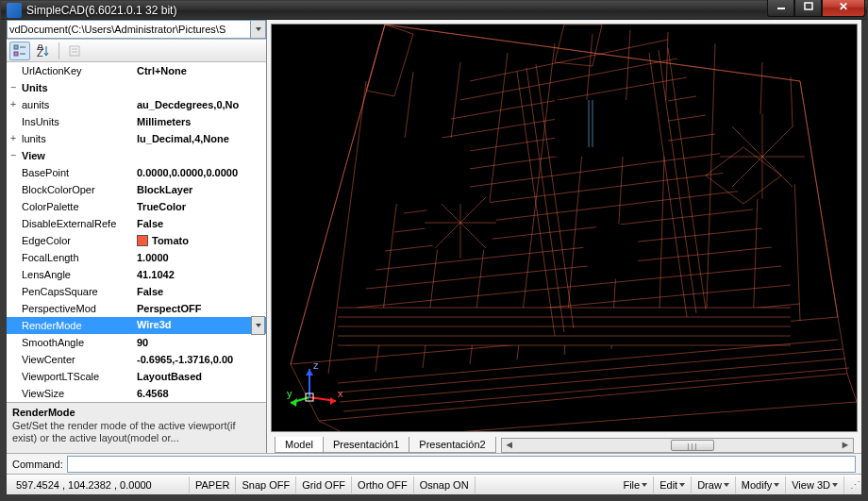  Describe the element at coordinates (693, 445) in the screenshot. I see `scrollbar-thumb: |||` at that location.